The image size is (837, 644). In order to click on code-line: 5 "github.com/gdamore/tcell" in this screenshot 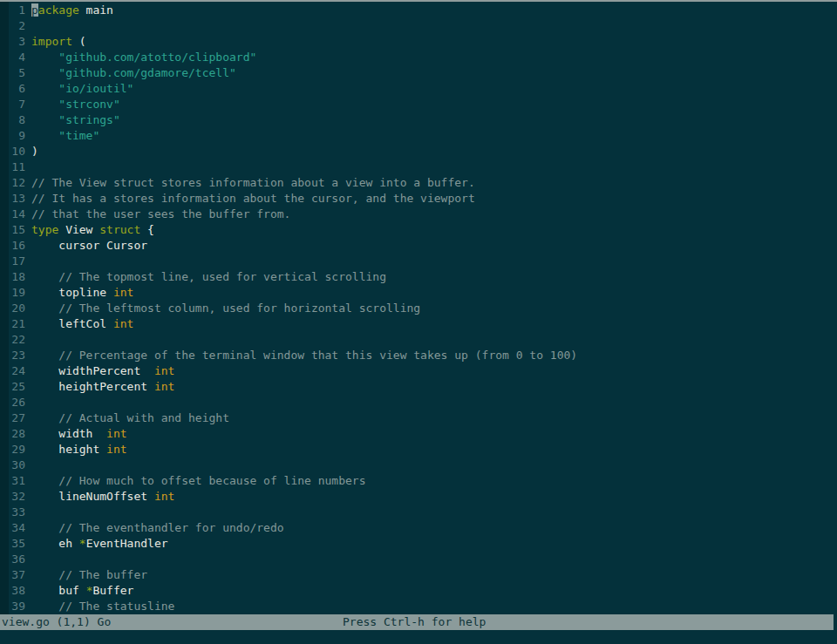, I will do `click(418, 73)`.